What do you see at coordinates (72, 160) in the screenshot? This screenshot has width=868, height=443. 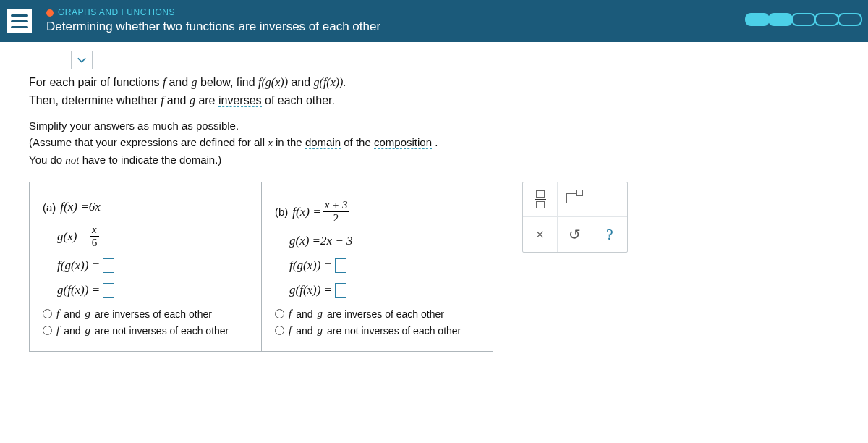 I see `instr-not: not` at bounding box center [72, 160].